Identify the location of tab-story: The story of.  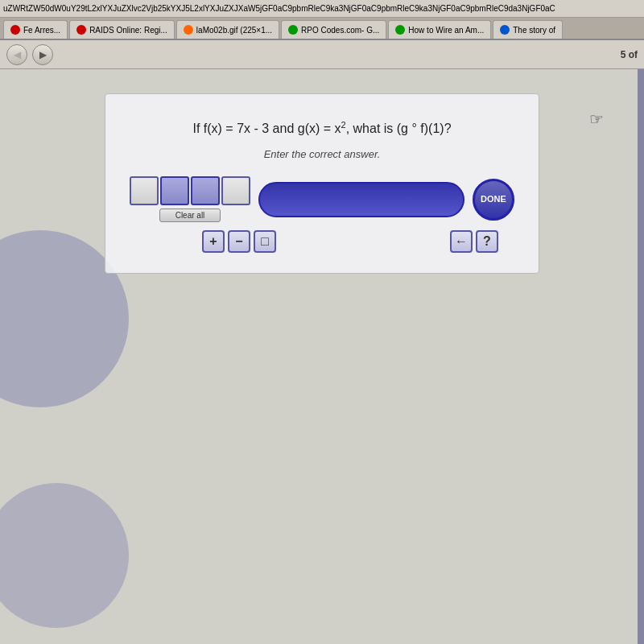
(528, 29).